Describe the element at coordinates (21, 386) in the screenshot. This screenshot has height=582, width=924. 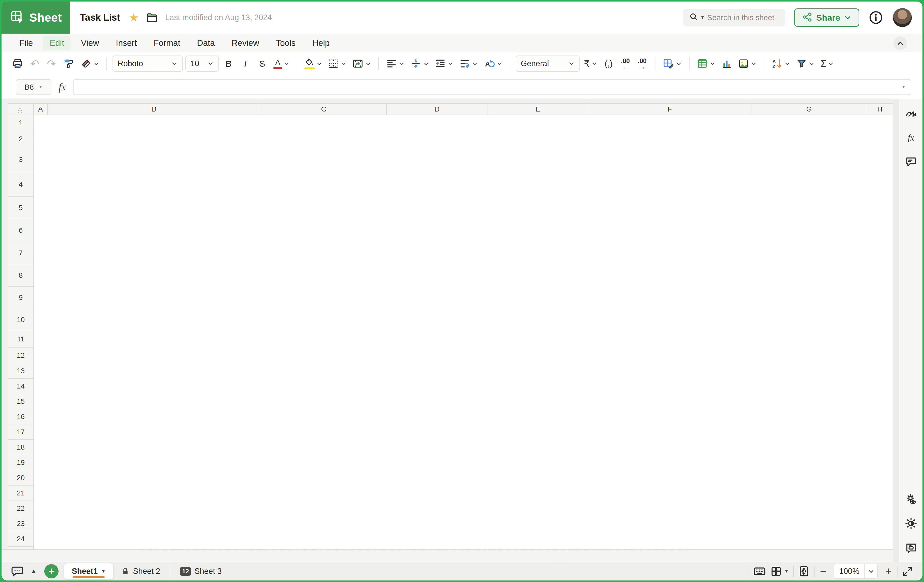
I see `row-header-14: 14` at that location.